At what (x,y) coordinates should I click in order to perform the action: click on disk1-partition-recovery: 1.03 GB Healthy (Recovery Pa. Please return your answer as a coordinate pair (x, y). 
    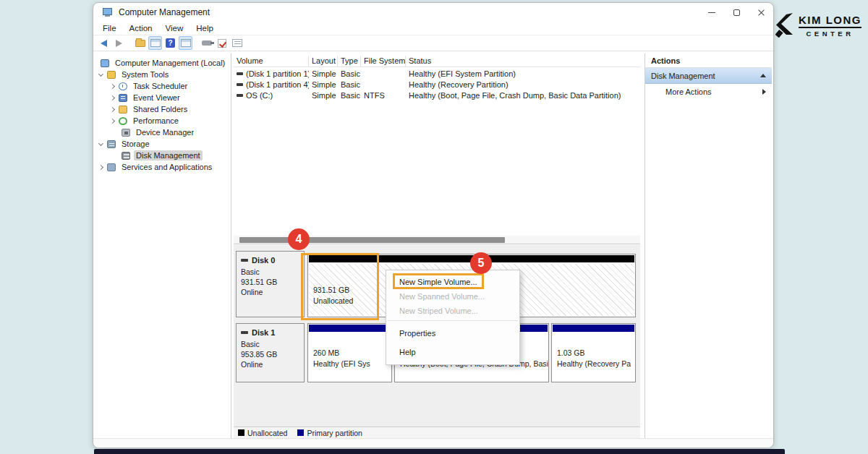
    Looking at the image, I should click on (593, 353).